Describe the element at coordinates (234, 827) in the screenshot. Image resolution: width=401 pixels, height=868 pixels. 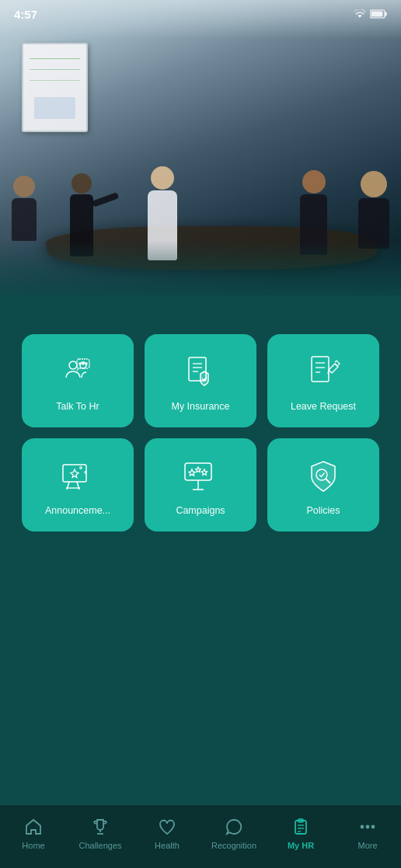
I see `recognition-svg` at that location.